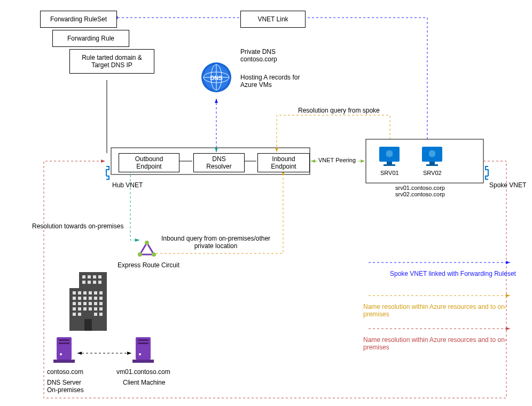 This screenshot has height=406, width=532. Describe the element at coordinates (339, 110) in the screenshot. I see `resolution-spoke-label: Resolution query from spoke` at that location.